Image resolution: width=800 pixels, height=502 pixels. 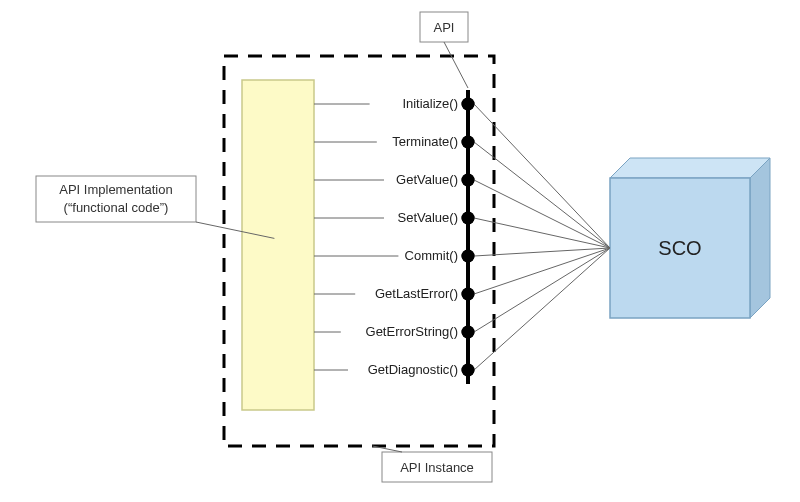 I want to click on method-label: GetErrorString(), so click(x=412, y=332).